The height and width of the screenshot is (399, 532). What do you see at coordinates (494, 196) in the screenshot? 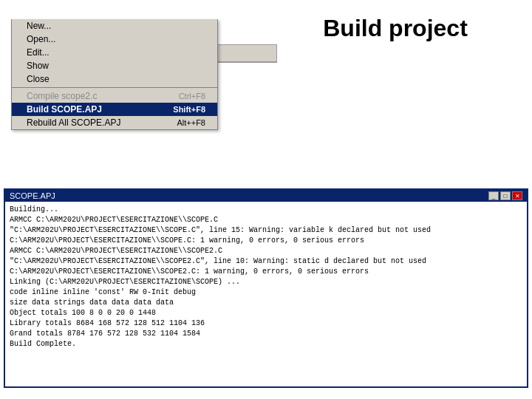
I see `minimize-button: _` at bounding box center [494, 196].